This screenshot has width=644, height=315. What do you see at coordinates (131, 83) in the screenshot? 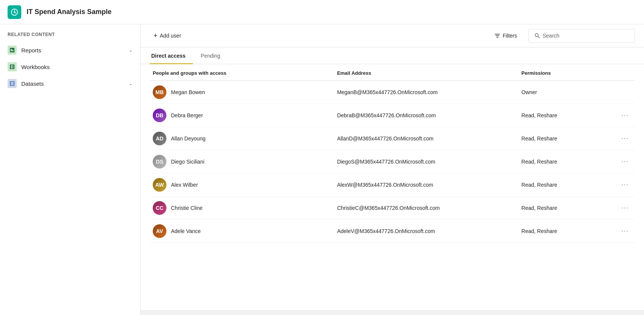
I see `datasets-chevron-icon: ⌄` at bounding box center [131, 83].